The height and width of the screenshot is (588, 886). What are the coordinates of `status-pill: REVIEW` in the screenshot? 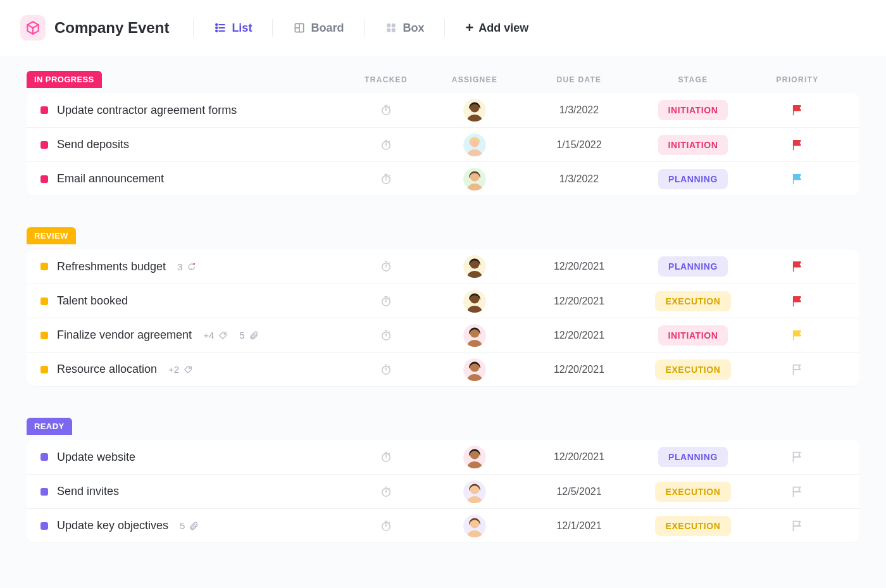 It's located at (51, 235).